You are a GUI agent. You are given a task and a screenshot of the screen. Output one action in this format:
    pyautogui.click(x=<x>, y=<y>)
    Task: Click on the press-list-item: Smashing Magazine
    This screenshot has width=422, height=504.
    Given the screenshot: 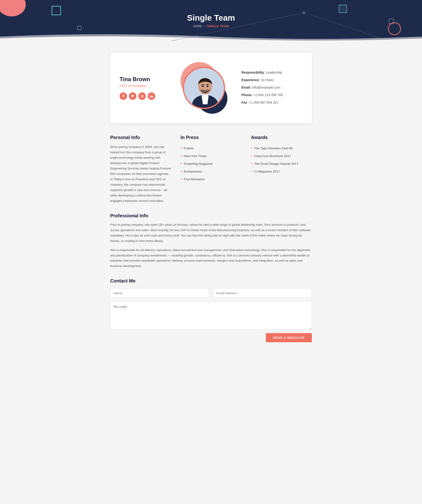 What is the action you would take?
    pyautogui.click(x=211, y=164)
    